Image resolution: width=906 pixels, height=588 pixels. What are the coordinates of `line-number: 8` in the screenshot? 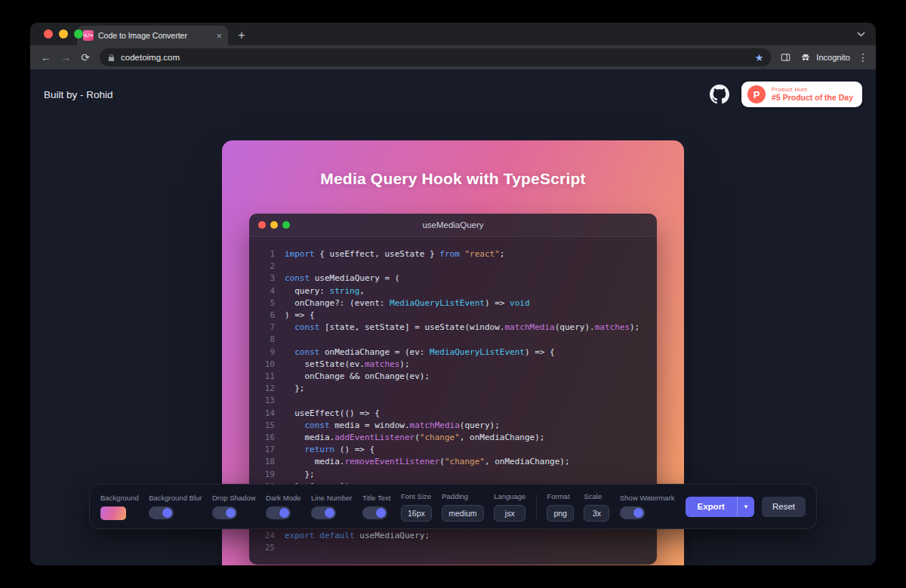 It's located at (265, 340).